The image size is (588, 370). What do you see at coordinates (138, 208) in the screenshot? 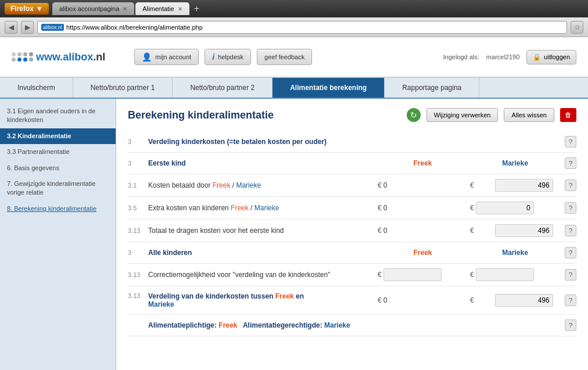
I see `row-num: 3.5` at bounding box center [138, 208].